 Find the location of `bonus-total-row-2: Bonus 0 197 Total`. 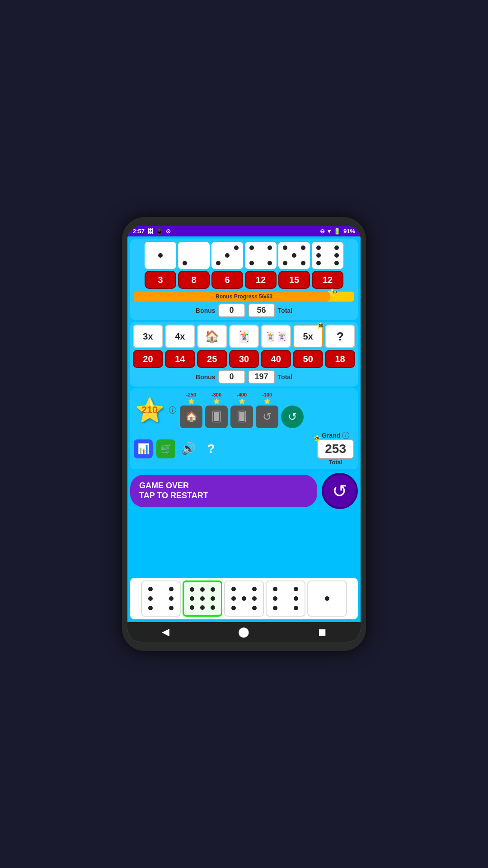

bonus-total-row-2: Bonus 0 197 Total is located at coordinates (244, 377).